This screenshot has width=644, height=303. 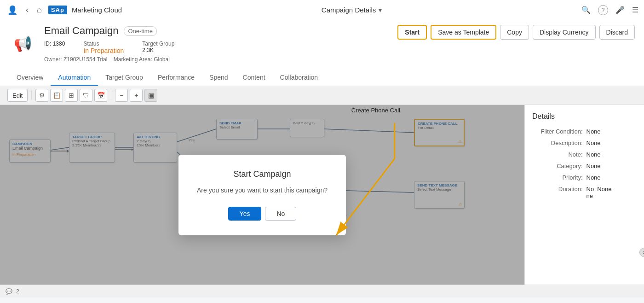 I want to click on panel-collapse-btn: ›, so click(x=642, y=252).